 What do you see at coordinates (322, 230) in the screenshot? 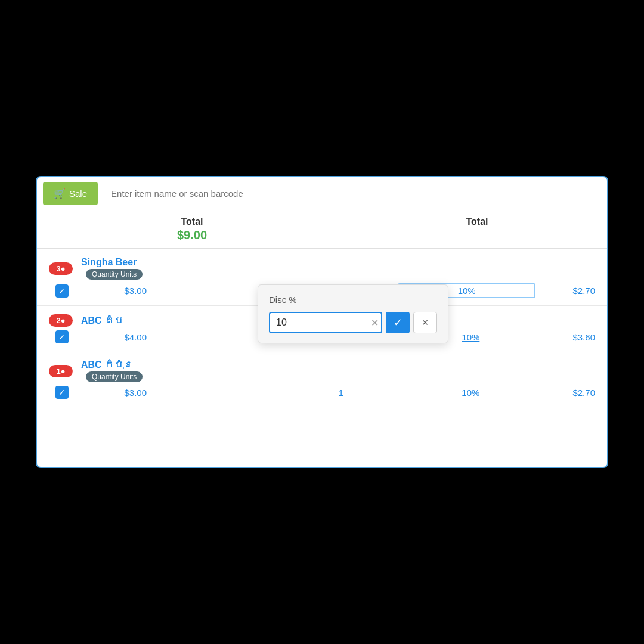
I see `column-headers: Total $9.00 Total` at bounding box center [322, 230].